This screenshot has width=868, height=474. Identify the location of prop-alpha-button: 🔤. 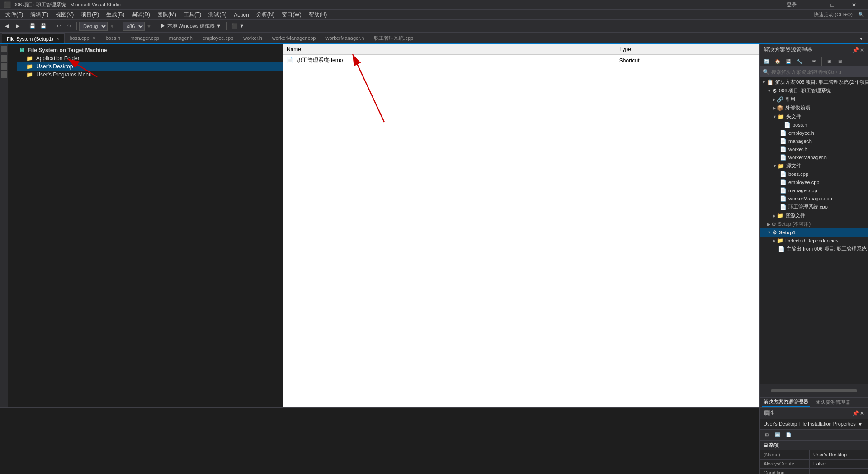
(778, 435).